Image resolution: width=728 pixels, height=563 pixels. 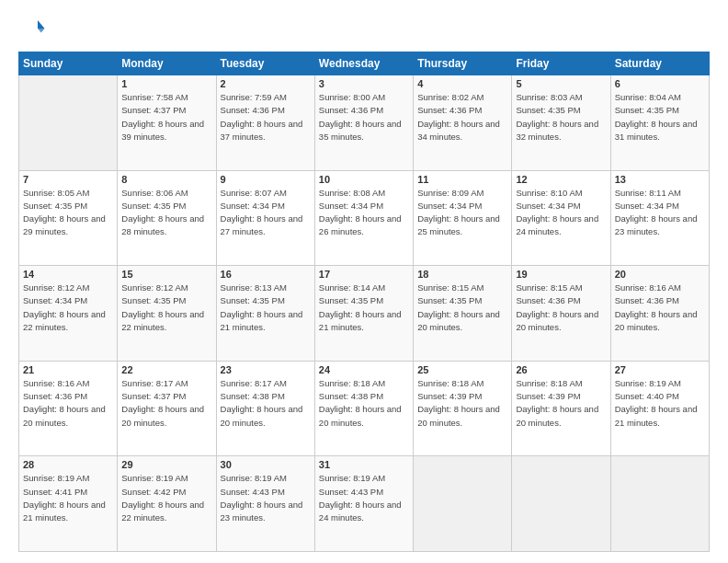 I want to click on day-info: Sunrise: 8:19 AMSunset: 4:42 PMDaylight:…, so click(x=163, y=498).